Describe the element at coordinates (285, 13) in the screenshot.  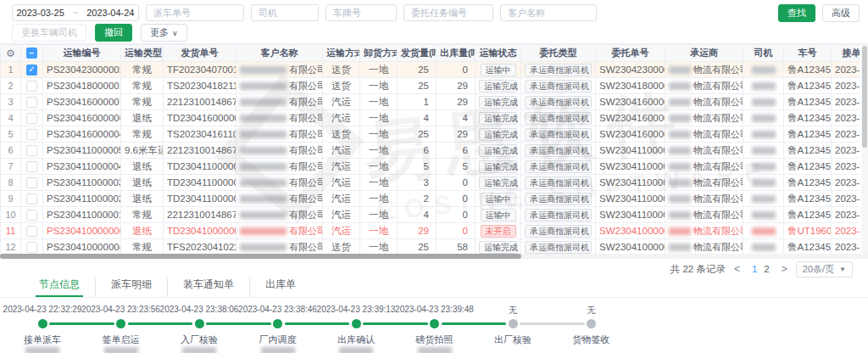
I see `driver-input` at that location.